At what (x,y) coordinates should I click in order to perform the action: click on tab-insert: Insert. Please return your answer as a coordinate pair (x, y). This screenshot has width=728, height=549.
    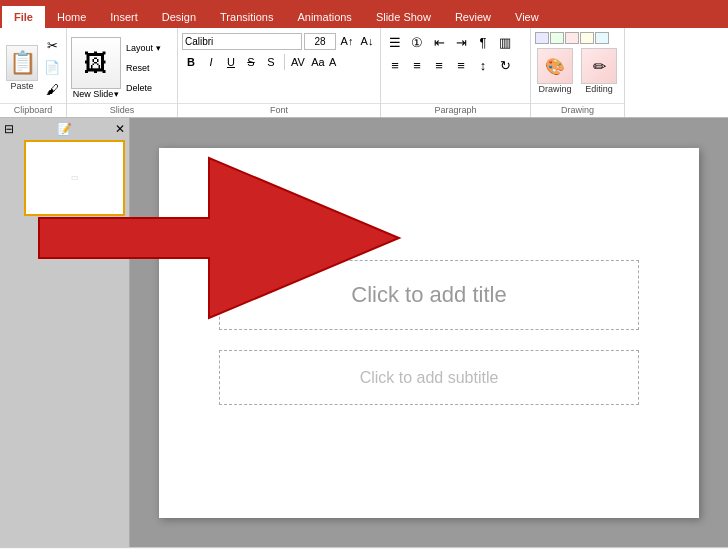
    Looking at the image, I should click on (124, 17).